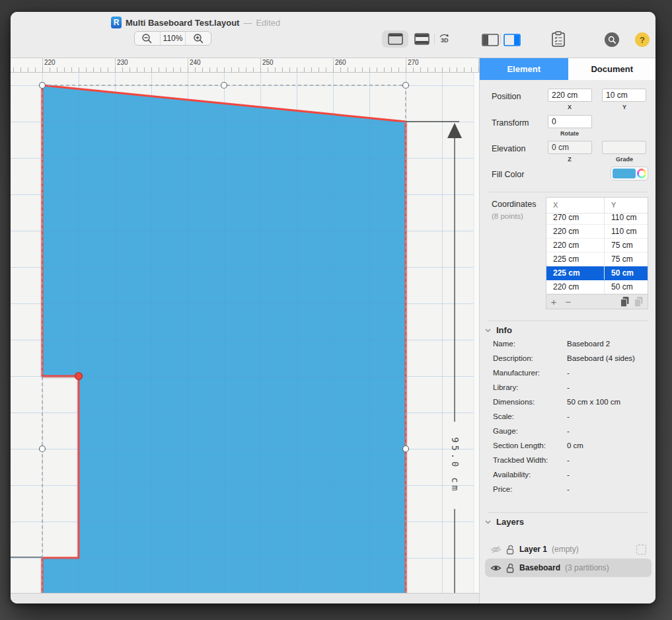 Image resolution: width=672 pixels, height=620 pixels. Describe the element at coordinates (198, 38) in the screenshot. I see `zoom-in-button` at that location.